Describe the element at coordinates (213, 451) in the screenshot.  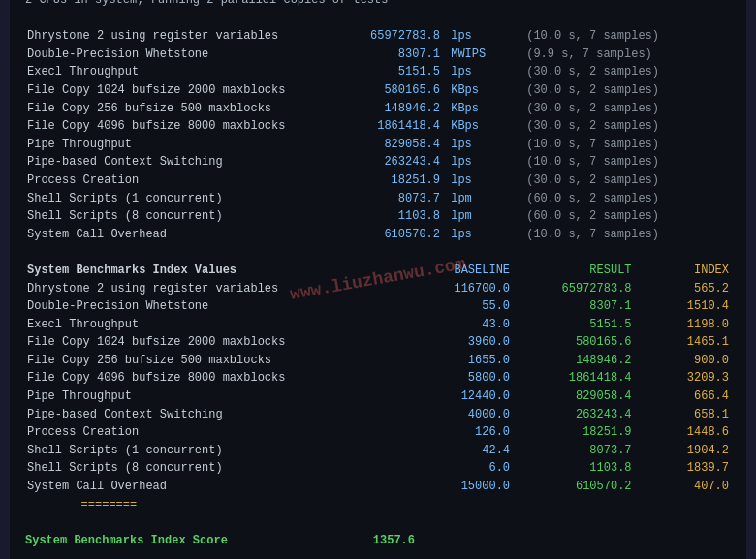
I see `index-label: Shell Scripts (1 concurrent)` at that location.